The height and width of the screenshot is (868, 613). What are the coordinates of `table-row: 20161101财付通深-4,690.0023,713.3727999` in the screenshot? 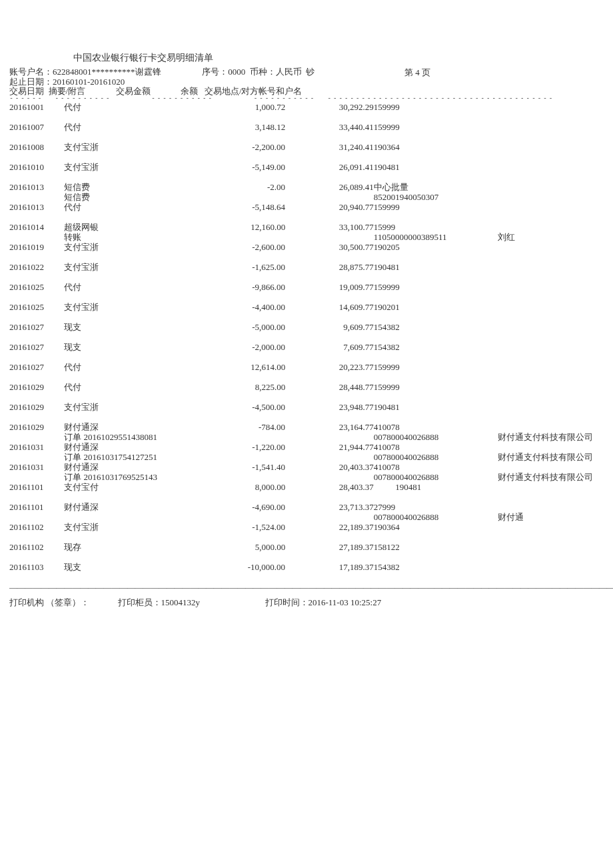 It's located at (306, 507).